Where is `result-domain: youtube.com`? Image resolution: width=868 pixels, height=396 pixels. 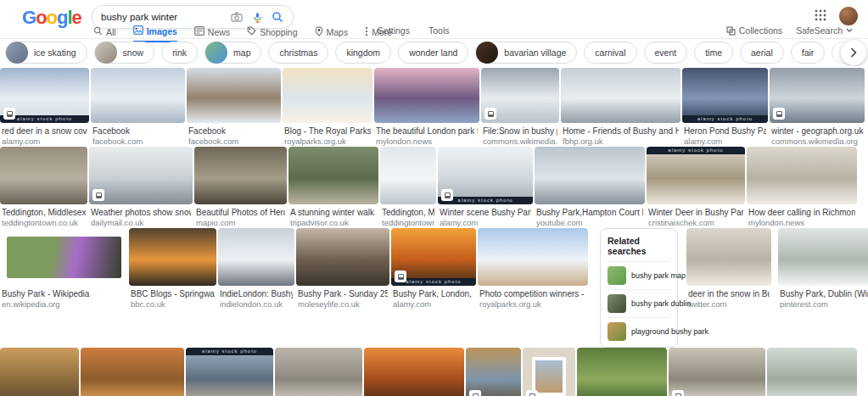 result-domain: youtube.com is located at coordinates (590, 223).